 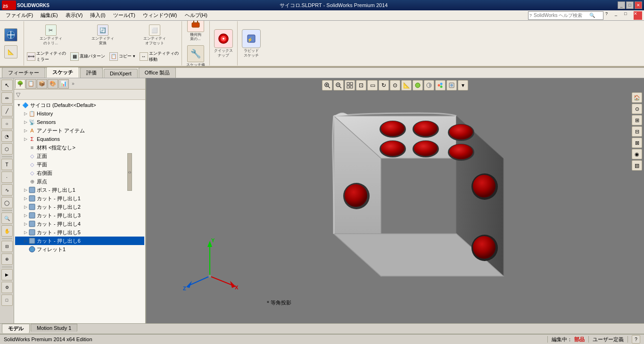 I want to click on tree-item-history: ▷ 📋 History, so click(x=80, y=114).